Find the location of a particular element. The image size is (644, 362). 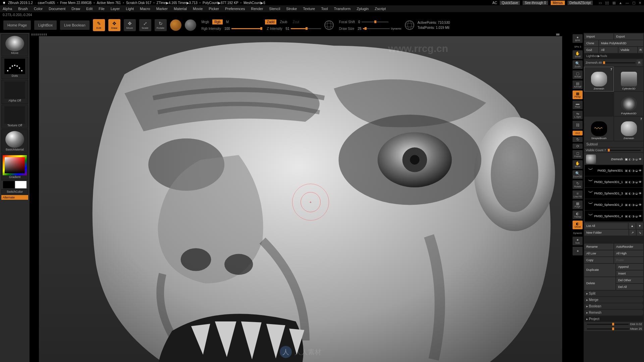

secondary-color-swatch is located at coordinates (9, 185).